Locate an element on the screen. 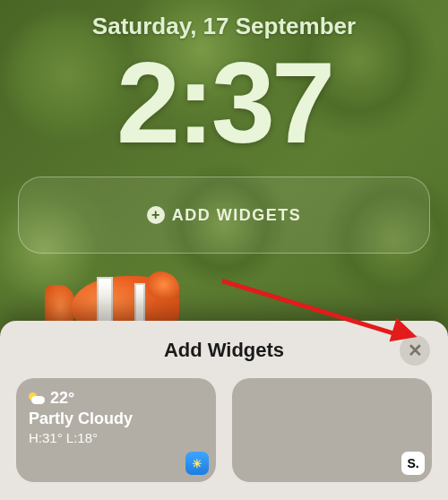 This screenshot has width=448, height=500. weather-condition: Partly Cloudy is located at coordinates (116, 419).